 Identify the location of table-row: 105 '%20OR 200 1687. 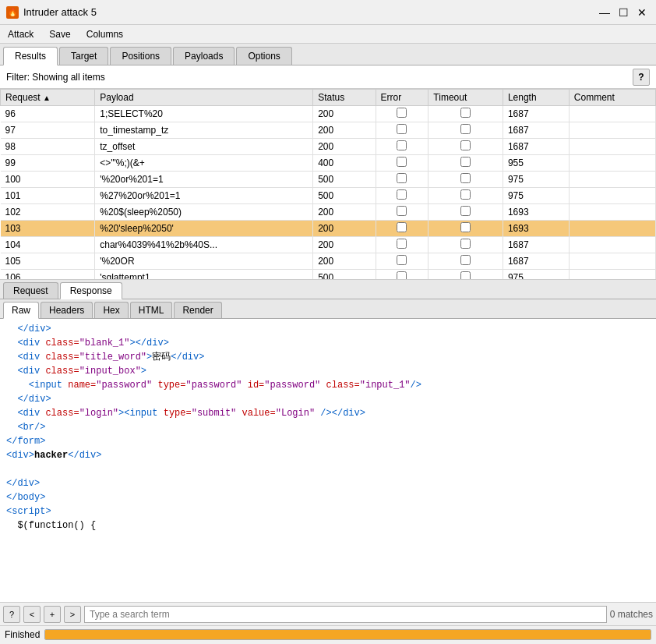
(329, 262).